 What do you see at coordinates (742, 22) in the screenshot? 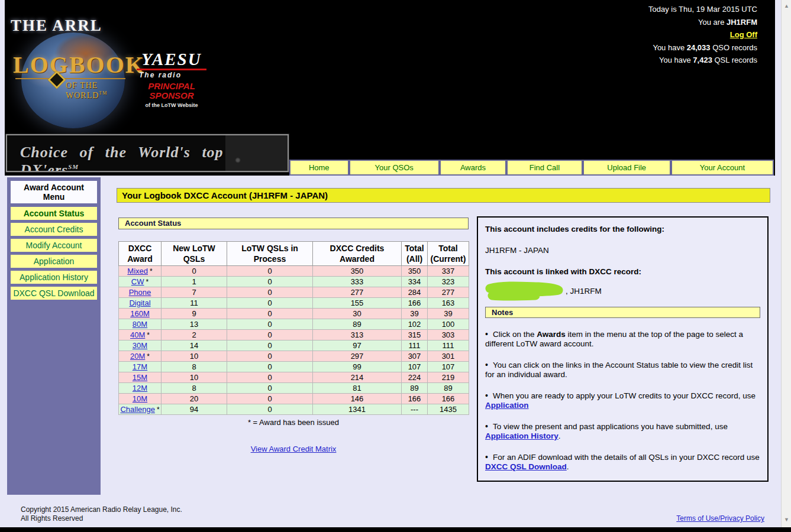
I see `user-callsign: JH1RFM` at bounding box center [742, 22].